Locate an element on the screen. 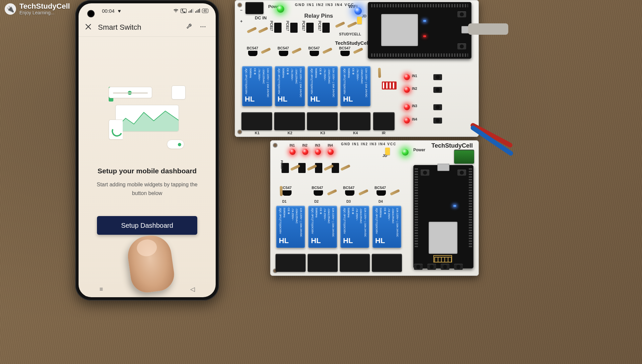  channel-logo-icon: 🔌 is located at coordinates (10, 9).